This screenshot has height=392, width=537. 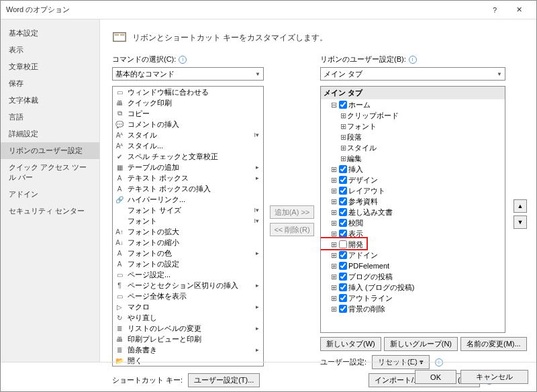 What do you see at coordinates (519, 10) in the screenshot?
I see `close-button: ✕` at bounding box center [519, 10].